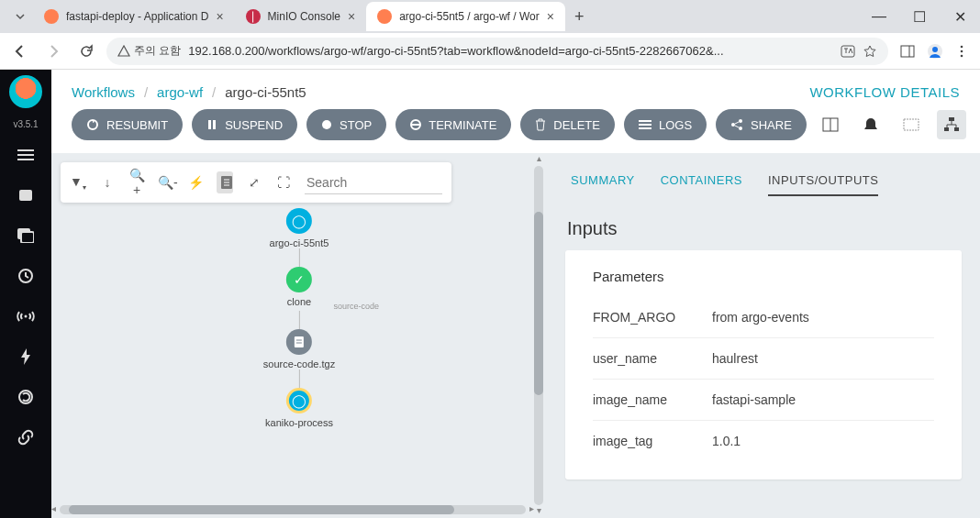  Describe the element at coordinates (26, 437) in the screenshot. I see `sidebar-link-icon` at that location.